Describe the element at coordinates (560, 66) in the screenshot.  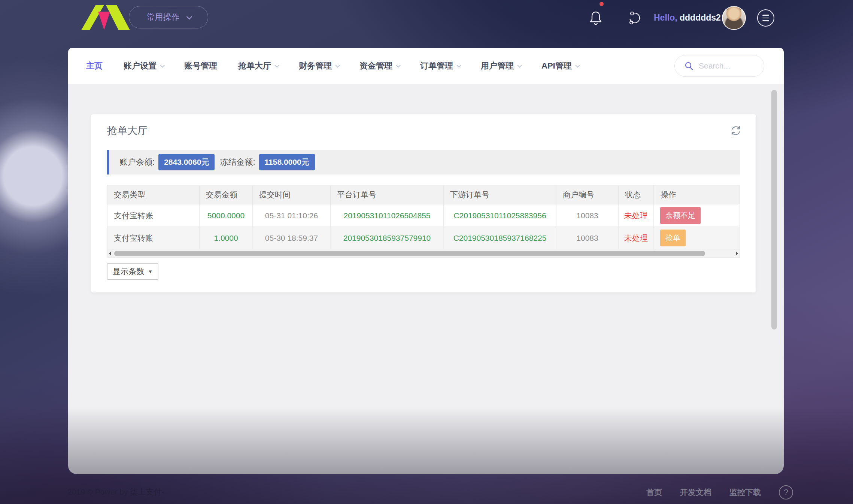
I see `nav-item-api: API管理` at that location.